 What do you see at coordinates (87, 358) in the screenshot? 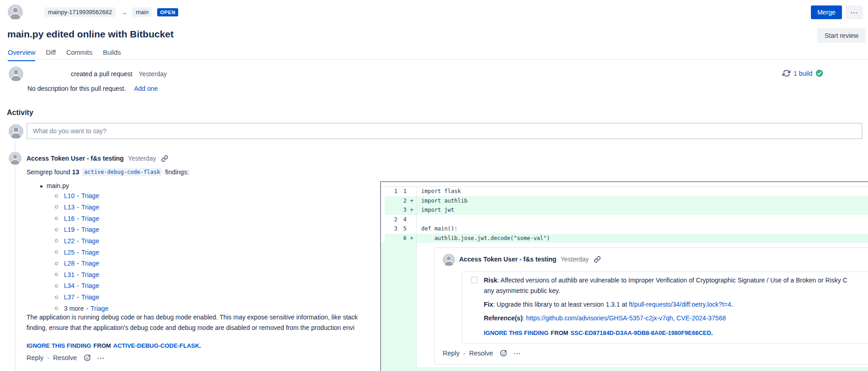
I see `add-reaction-icon` at bounding box center [87, 358].